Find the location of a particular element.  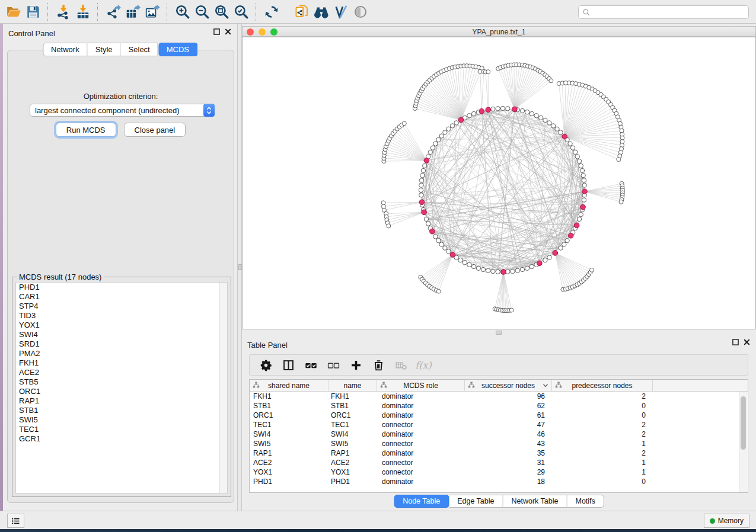

cell-shared-name: STB1 is located at coordinates (289, 406).